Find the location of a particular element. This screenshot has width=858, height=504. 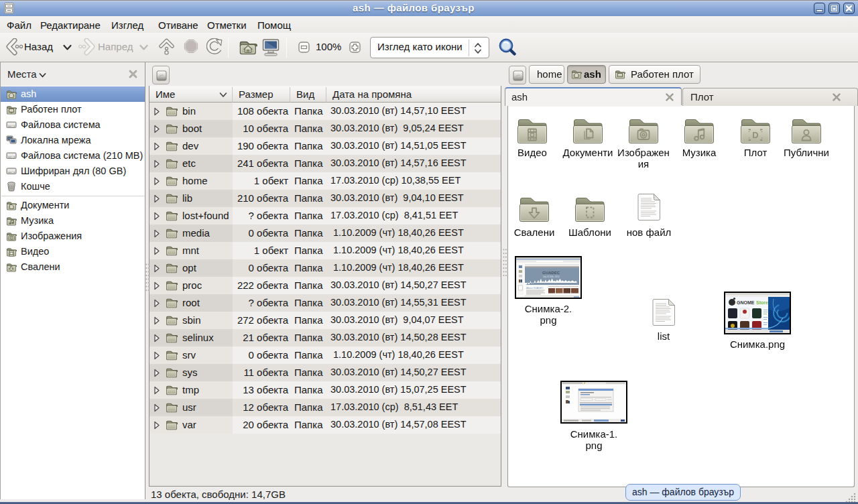

svg-text: July 24-30th, 2010 is located at coordinates (551, 277).